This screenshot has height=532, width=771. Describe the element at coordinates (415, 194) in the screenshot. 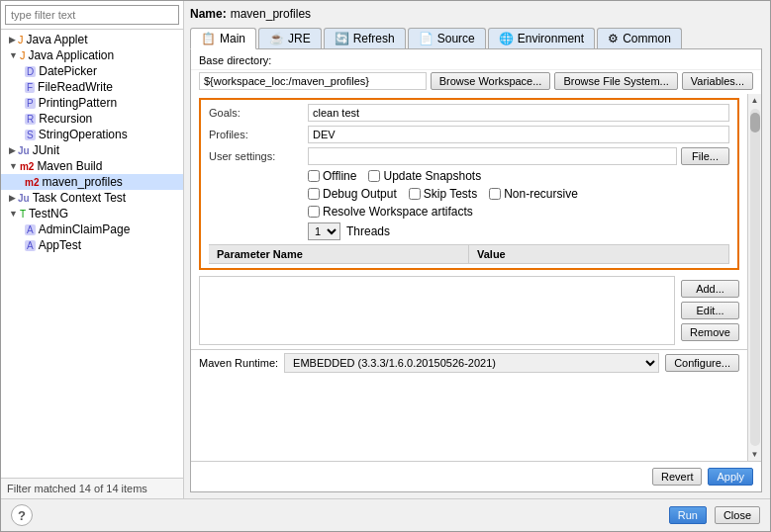

I see `skip-tests-checkbox` at that location.